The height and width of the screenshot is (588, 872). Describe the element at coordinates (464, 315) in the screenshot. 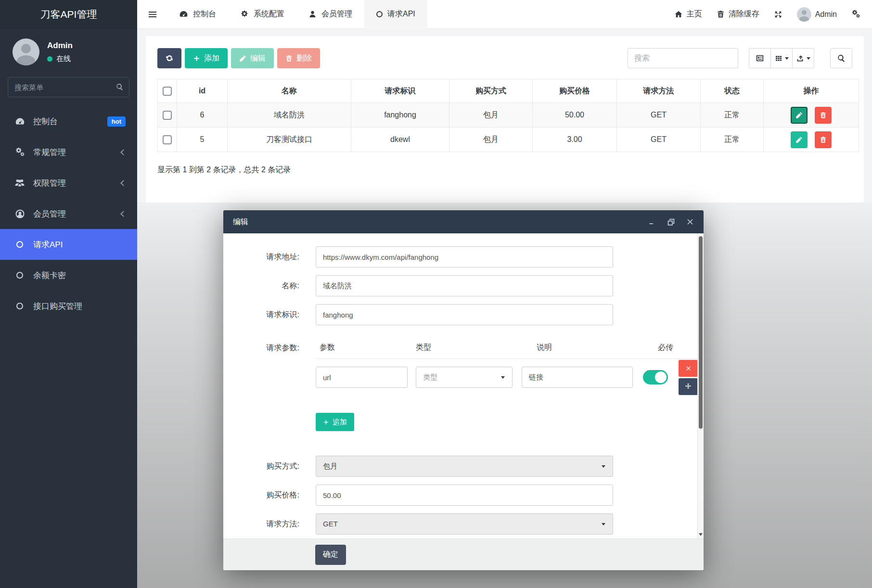

I see `flag-input` at that location.